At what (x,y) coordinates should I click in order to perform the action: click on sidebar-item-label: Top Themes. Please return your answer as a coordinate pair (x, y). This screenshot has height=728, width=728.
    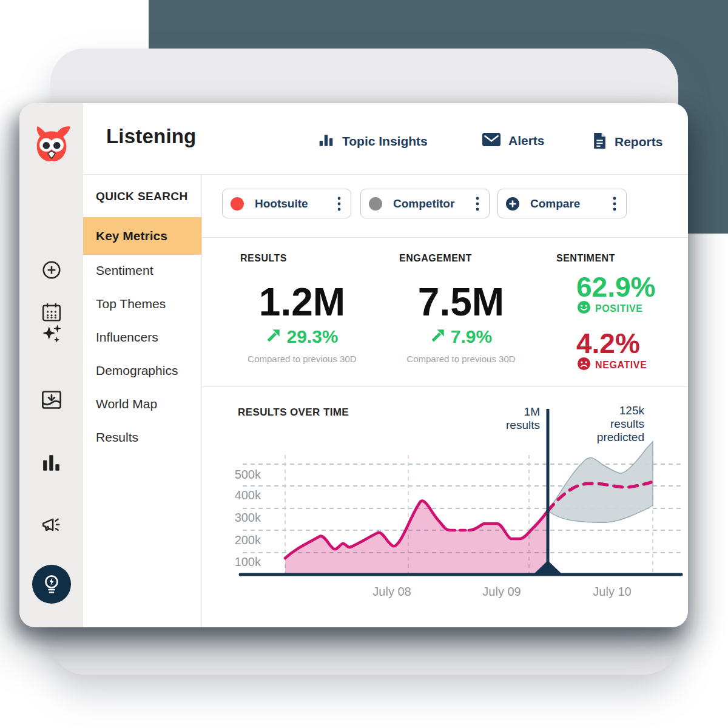
    Looking at the image, I should click on (131, 304).